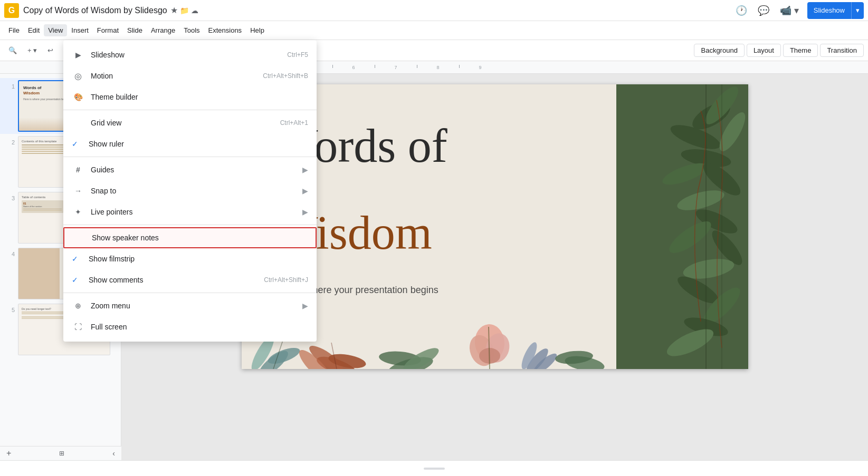  Describe the element at coordinates (190, 170) in the screenshot. I see `menu-view-guides: # Guides ▶` at that location.